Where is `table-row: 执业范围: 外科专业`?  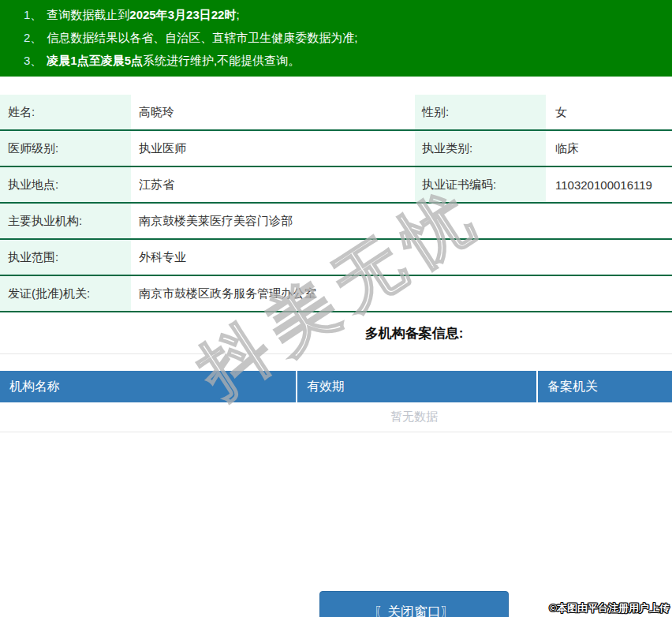 table-row: 执业范围: 外科专业 is located at coordinates (336, 258).